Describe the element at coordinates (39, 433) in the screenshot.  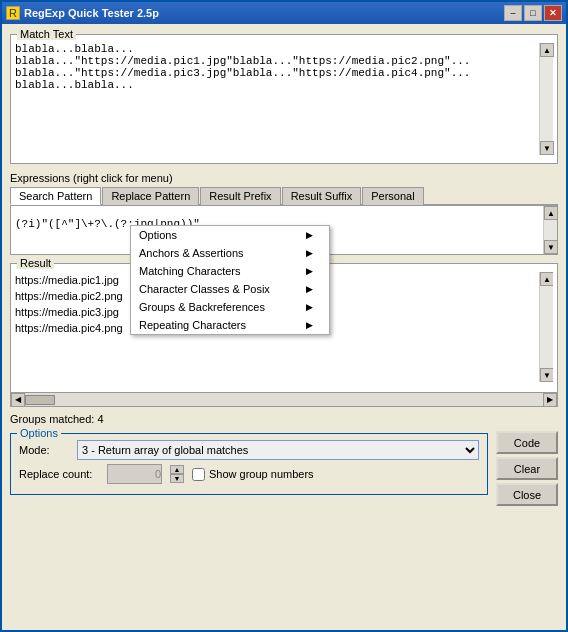
I see `options-section-label: Options` at that location.